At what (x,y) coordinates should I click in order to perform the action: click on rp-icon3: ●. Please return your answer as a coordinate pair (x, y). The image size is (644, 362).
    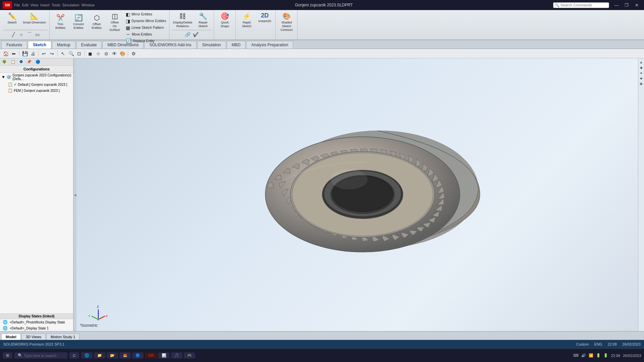
    Looking at the image, I should click on (641, 73).